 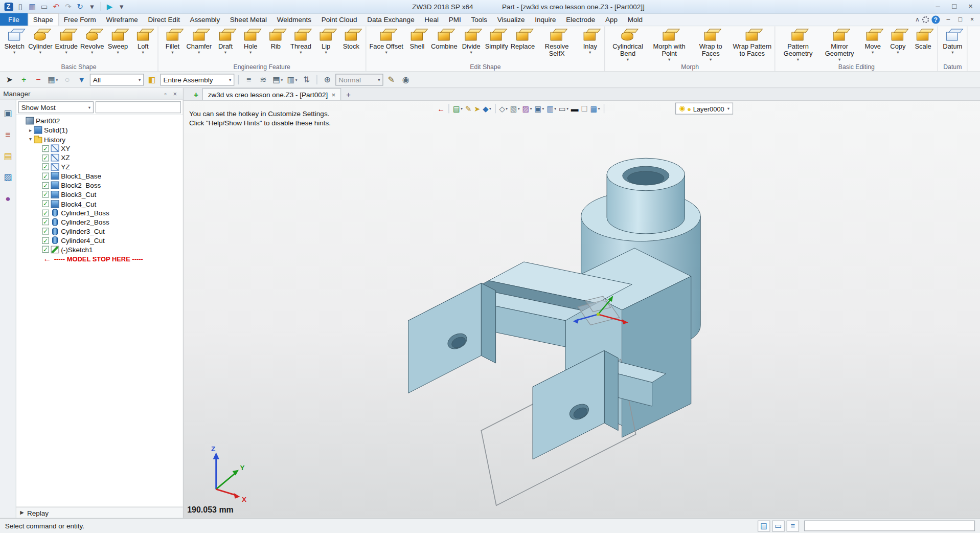 What do you see at coordinates (445, 41) in the screenshot?
I see `ribbon-button-combine: Combine▾` at bounding box center [445, 41].